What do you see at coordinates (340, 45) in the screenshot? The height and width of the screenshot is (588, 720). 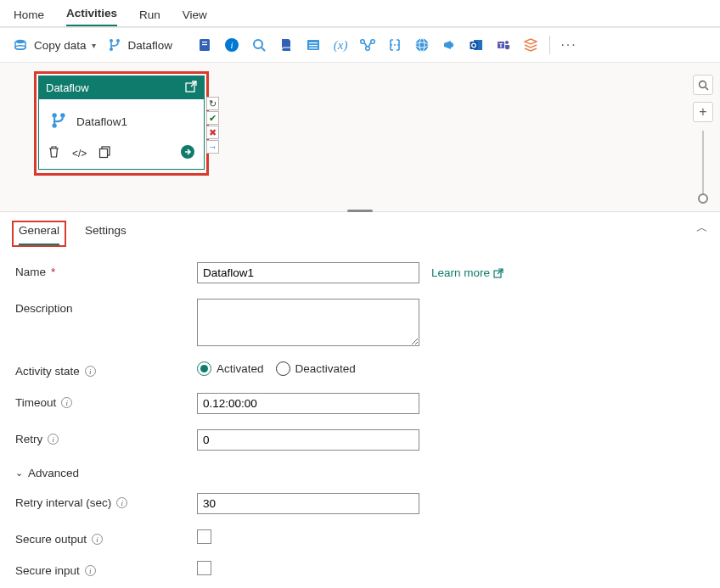 I see `variable-icon: (x)` at bounding box center [340, 45].